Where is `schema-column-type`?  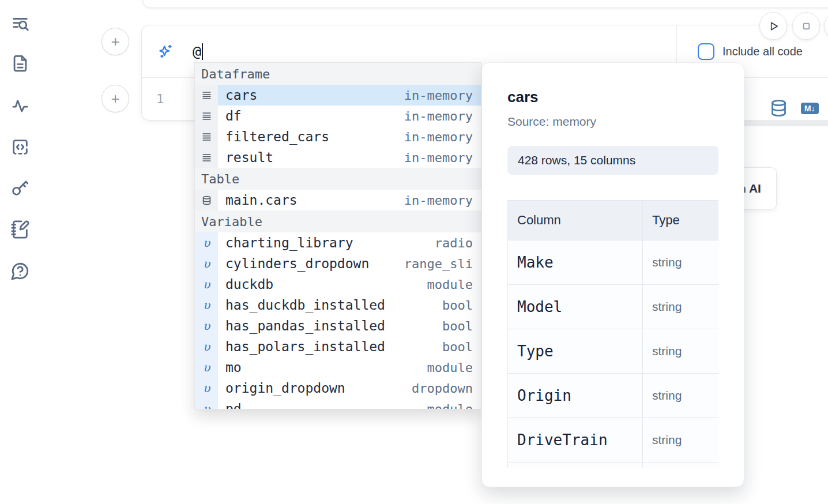 schema-column-type is located at coordinates (681, 465).